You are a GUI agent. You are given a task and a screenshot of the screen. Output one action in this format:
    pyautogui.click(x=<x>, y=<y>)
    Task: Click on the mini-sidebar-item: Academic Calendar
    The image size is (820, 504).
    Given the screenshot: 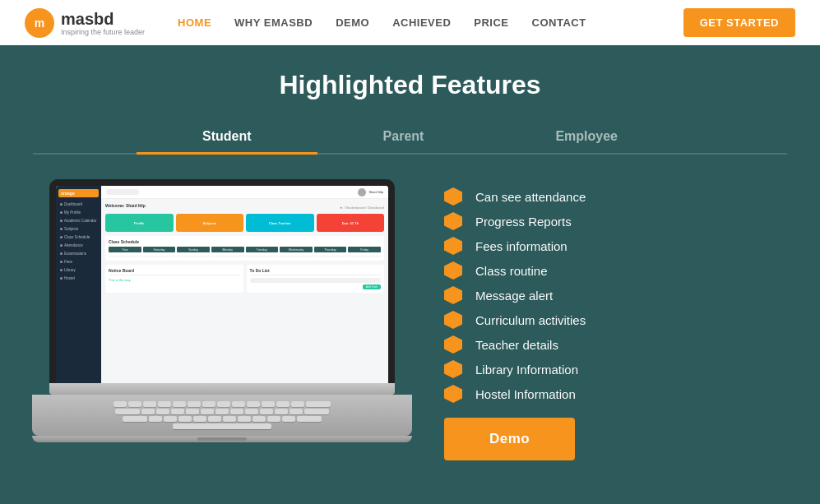 What is the action you would take?
    pyautogui.click(x=79, y=220)
    